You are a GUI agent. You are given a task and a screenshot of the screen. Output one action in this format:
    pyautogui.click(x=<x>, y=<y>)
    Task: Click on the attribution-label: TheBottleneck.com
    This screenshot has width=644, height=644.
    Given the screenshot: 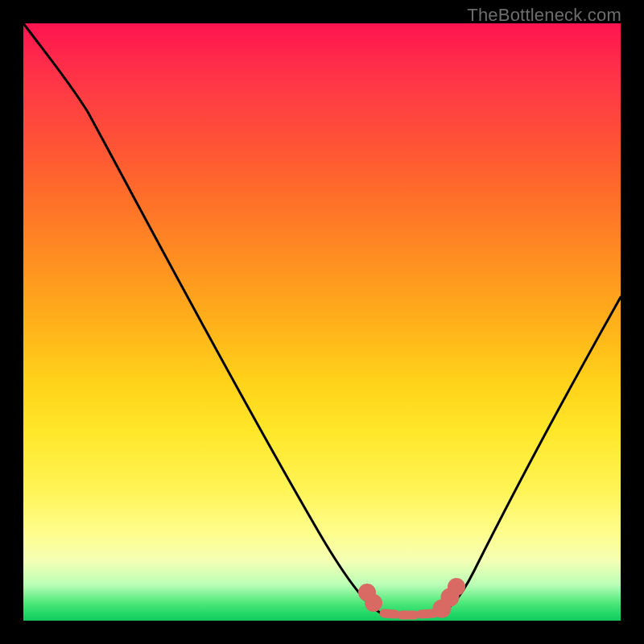 What is the action you would take?
    pyautogui.click(x=544, y=15)
    